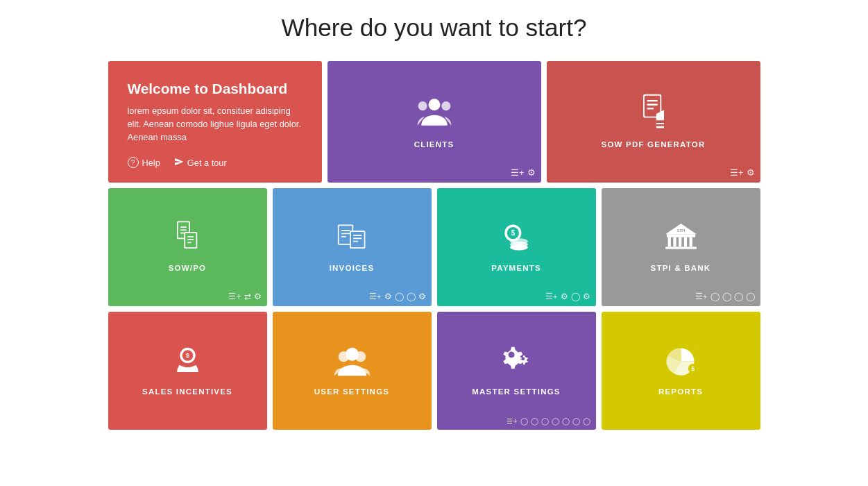  Describe the element at coordinates (215, 122) in the screenshot. I see `welcome-tile-main: Welcome to Dashboard lorem epsum dolor s…` at that location.